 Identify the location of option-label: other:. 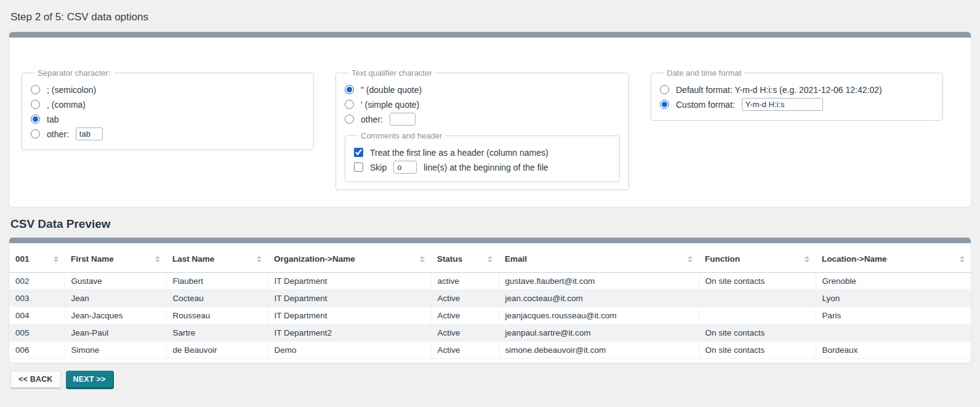
(372, 119).